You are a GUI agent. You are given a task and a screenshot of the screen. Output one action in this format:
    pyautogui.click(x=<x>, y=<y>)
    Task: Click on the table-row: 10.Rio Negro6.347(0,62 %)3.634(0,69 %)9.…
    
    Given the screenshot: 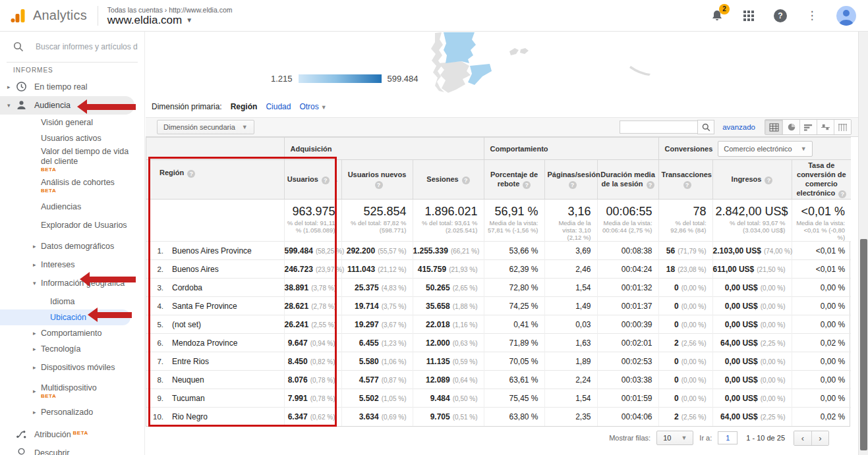 What is the action you would take?
    pyautogui.click(x=498, y=417)
    